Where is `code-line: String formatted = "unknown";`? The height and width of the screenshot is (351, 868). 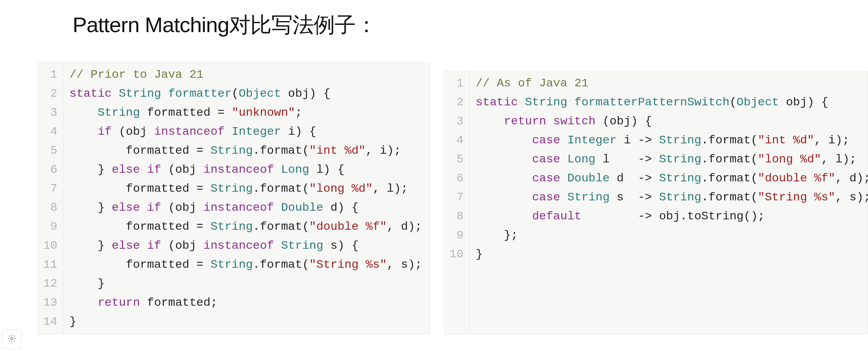 code-line: String formatted = "unknown"; is located at coordinates (250, 113).